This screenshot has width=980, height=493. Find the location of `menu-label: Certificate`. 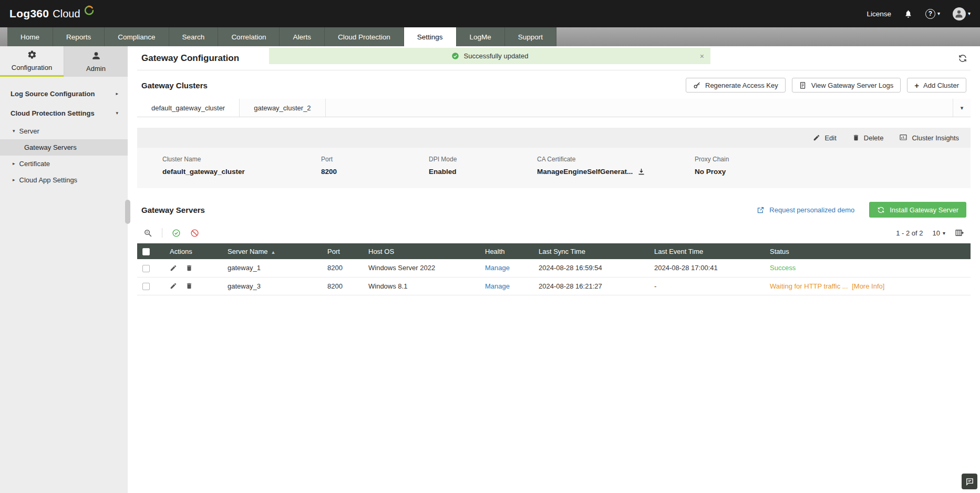

menu-label: Certificate is located at coordinates (35, 164).